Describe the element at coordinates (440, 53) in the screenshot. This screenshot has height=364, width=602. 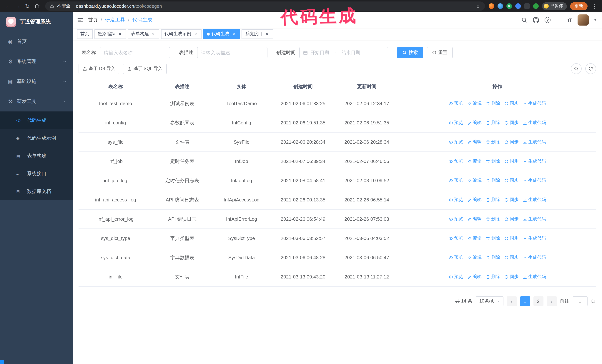
I see `reset-button: 重置` at that location.